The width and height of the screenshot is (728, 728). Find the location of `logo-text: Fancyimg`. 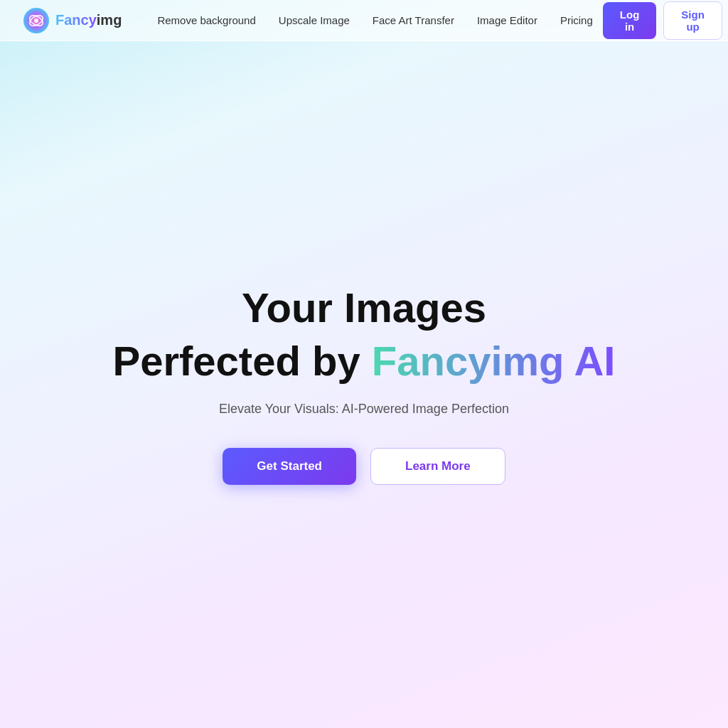

logo-text: Fancyimg is located at coordinates (88, 20).